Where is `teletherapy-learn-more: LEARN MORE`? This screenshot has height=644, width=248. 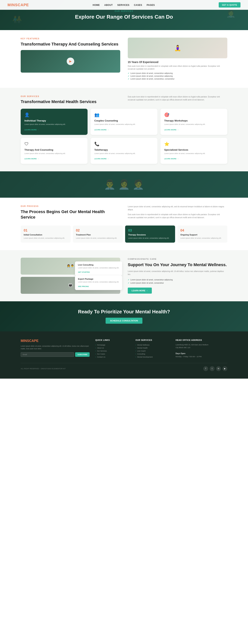
teletherapy-learn-more: LEARN MORE is located at coordinates (102, 159).